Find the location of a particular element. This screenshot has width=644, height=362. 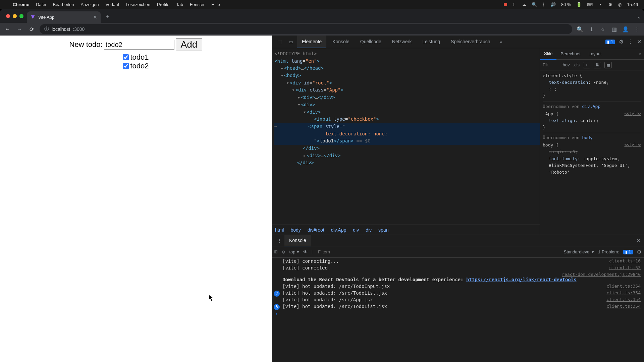

problems-label: 1 Problem: is located at coordinates (608, 252).